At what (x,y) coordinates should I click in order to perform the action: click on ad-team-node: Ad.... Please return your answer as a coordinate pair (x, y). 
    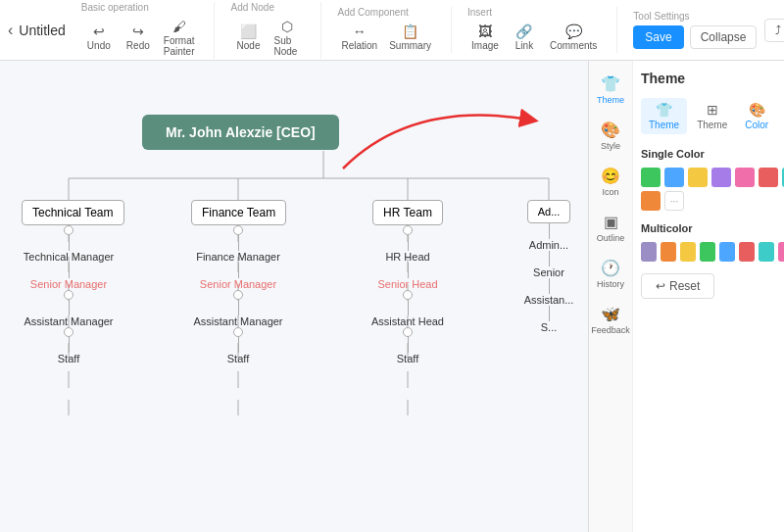
    Looking at the image, I should click on (549, 212).